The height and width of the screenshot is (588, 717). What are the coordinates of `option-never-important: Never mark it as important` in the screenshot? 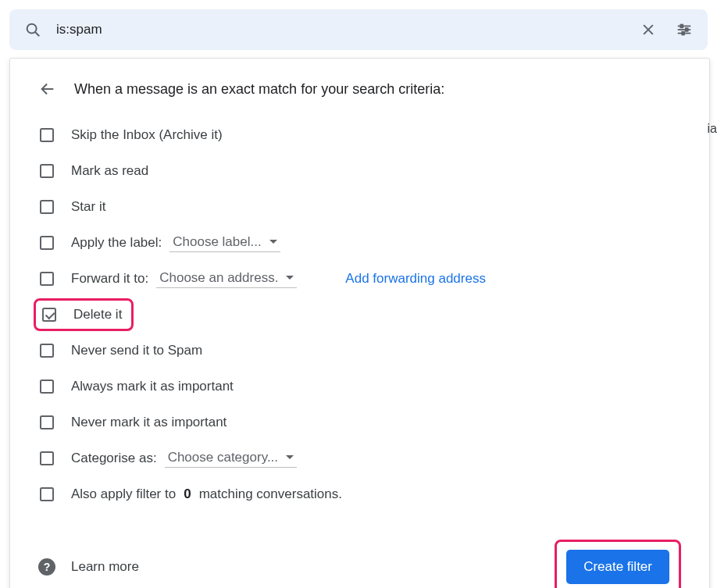 It's located at (361, 422).